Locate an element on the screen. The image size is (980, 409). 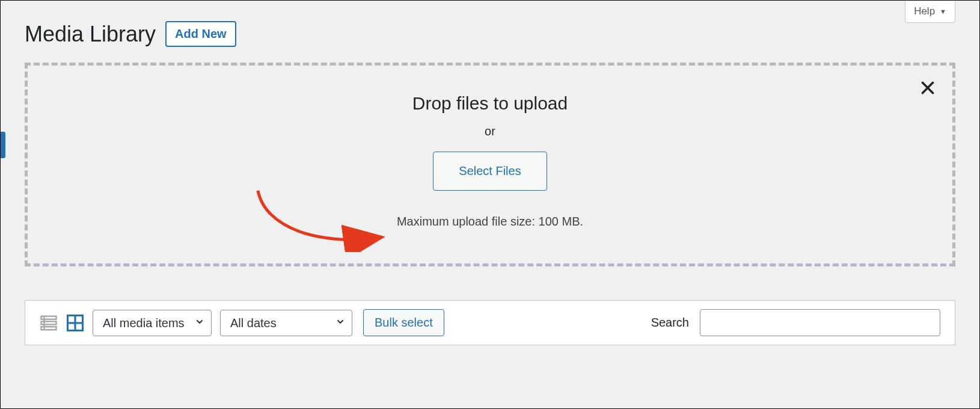
caret-down-icon: ▼ is located at coordinates (943, 11).